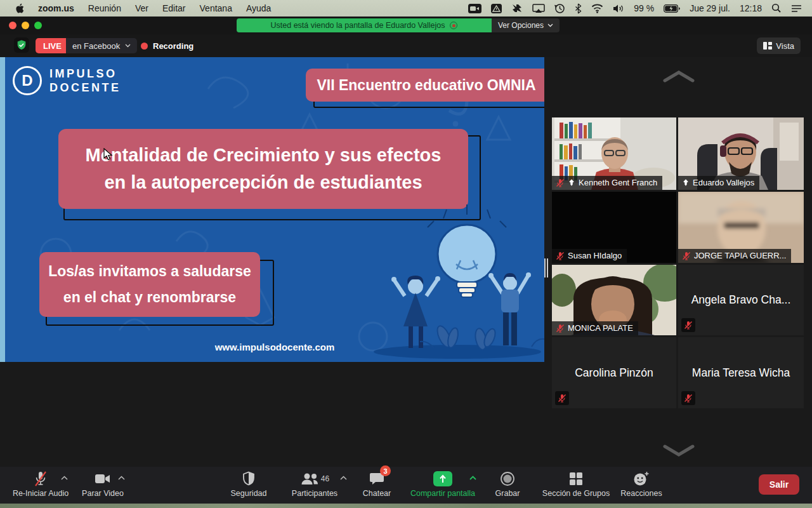 Image resolution: width=812 pixels, height=508 pixels. Describe the element at coordinates (406, 25) in the screenshot. I see `window-titlebar: Usted está viendo la pantalla de Eduardo…` at that location.